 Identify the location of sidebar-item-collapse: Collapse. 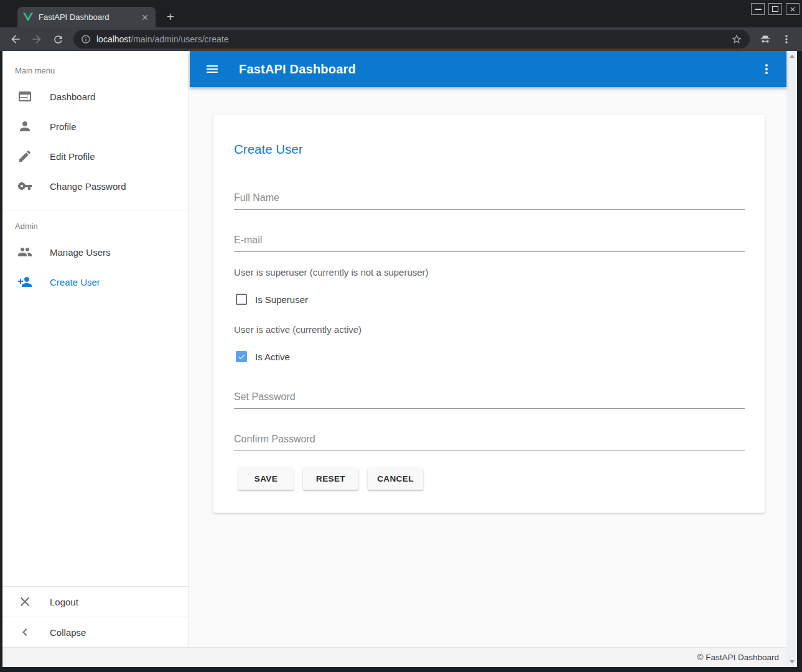
(96, 632).